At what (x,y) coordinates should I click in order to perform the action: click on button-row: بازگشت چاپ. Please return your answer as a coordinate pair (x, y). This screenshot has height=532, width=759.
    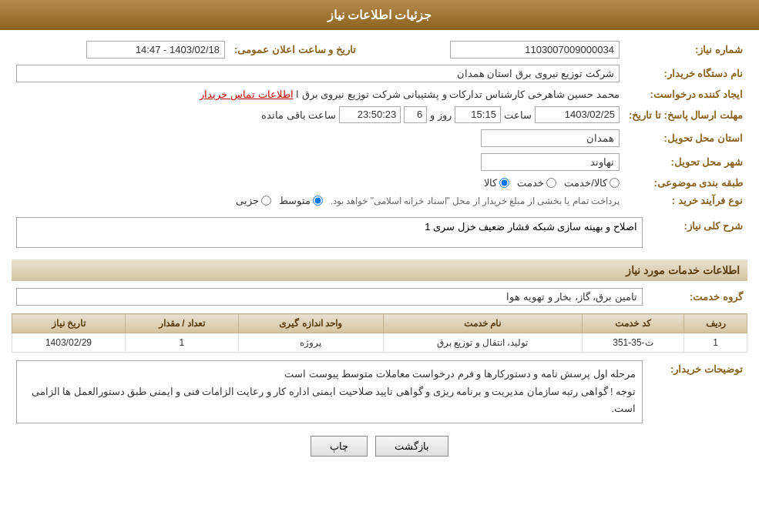
    Looking at the image, I should click on (379, 447).